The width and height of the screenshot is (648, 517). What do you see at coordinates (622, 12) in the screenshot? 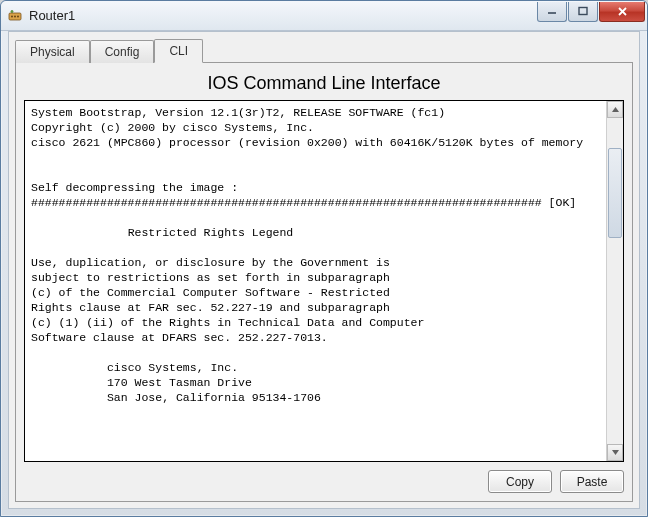
I see `close-icon` at bounding box center [622, 12].